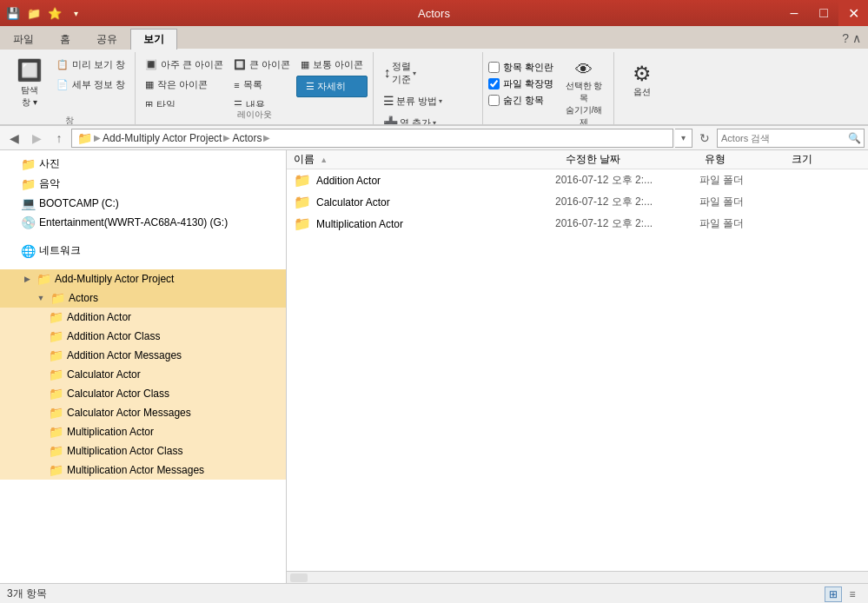  Describe the element at coordinates (142, 184) in the screenshot. I see `sidebar-item-music: 📁 음악` at that location.